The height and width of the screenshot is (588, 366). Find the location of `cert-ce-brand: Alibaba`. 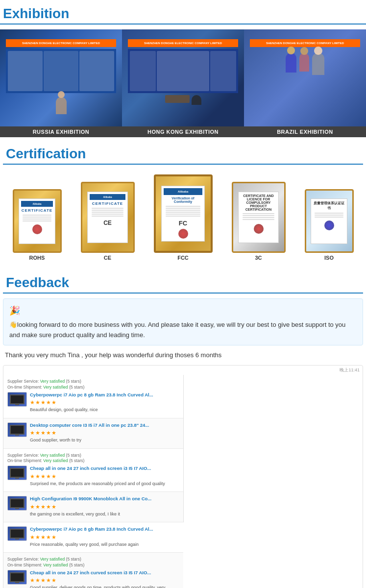

cert-ce-brand: Alibaba is located at coordinates (107, 197).